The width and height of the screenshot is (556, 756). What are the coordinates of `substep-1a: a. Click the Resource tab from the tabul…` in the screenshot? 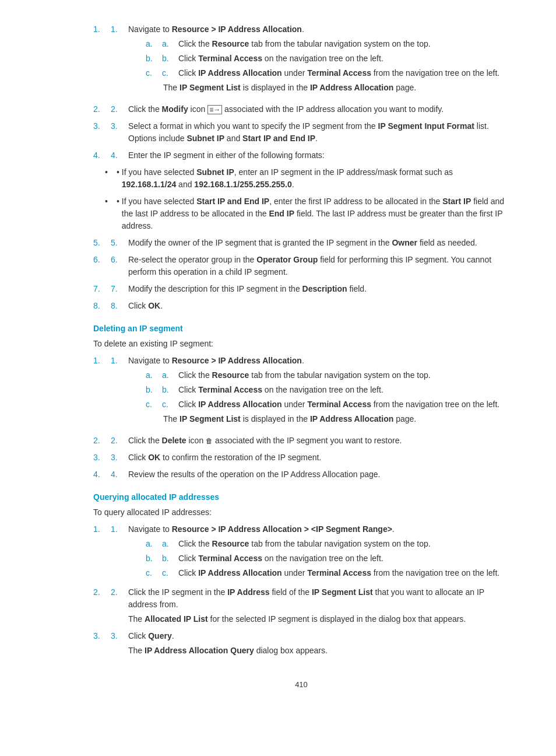 It's located at (328, 44).